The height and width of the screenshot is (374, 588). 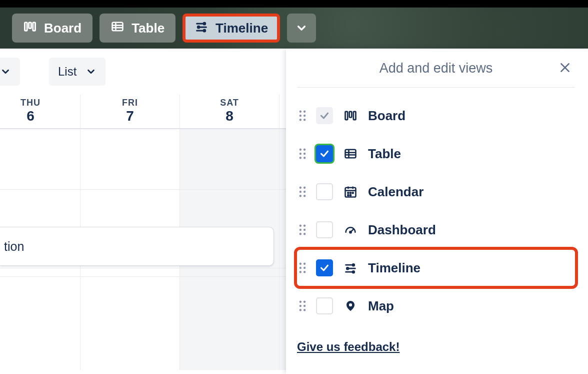 I want to click on view-tabs: Board Table Timeline, so click(x=294, y=28).